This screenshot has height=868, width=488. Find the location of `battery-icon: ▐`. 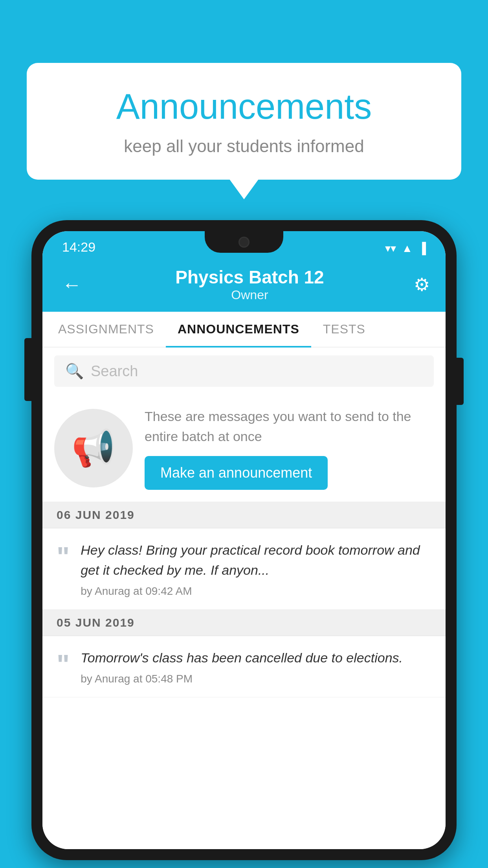

battery-icon: ▐ is located at coordinates (422, 248).